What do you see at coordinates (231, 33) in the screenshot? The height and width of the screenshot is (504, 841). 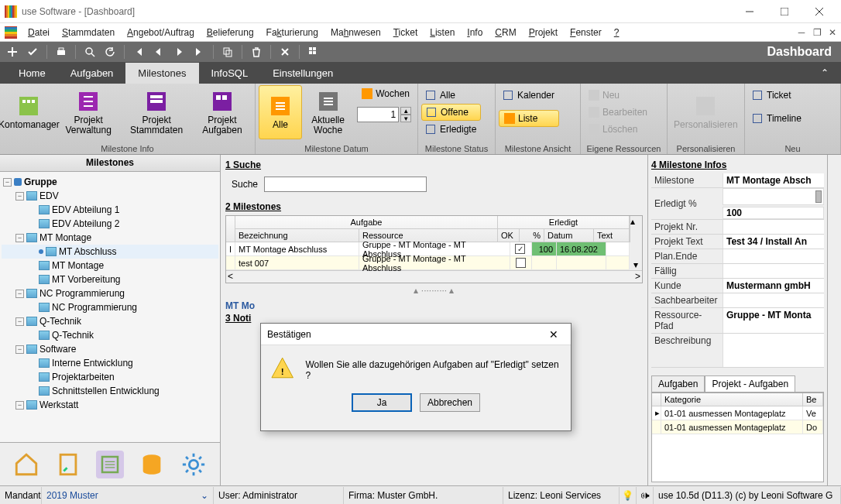 I see `menu-belieferung: Belieferung` at bounding box center [231, 33].